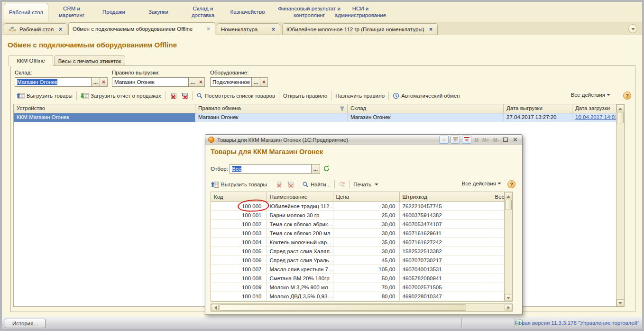 The image size is (644, 331). What do you see at coordinates (300, 278) in the screenshot?
I see `goods-cell-name: Сметана ВМ 20% 180гр` at bounding box center [300, 278].